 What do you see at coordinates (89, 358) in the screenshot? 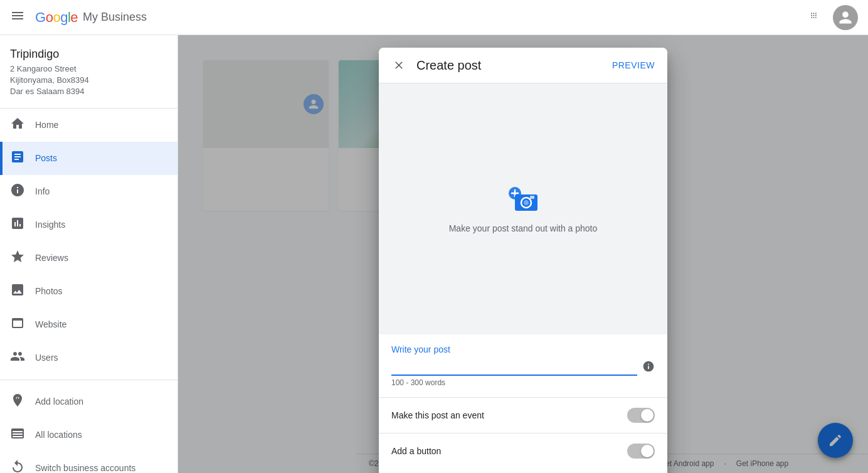
I see `sidebar-item-users: Users` at bounding box center [89, 358].